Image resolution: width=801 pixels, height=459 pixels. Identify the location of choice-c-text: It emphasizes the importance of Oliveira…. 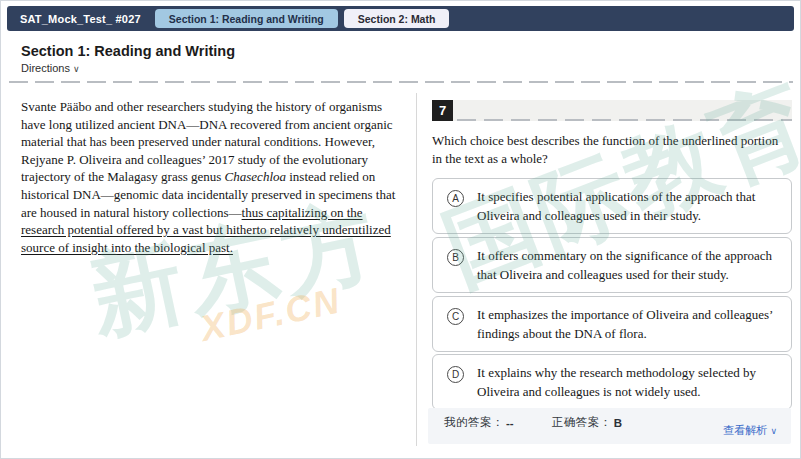
(628, 324).